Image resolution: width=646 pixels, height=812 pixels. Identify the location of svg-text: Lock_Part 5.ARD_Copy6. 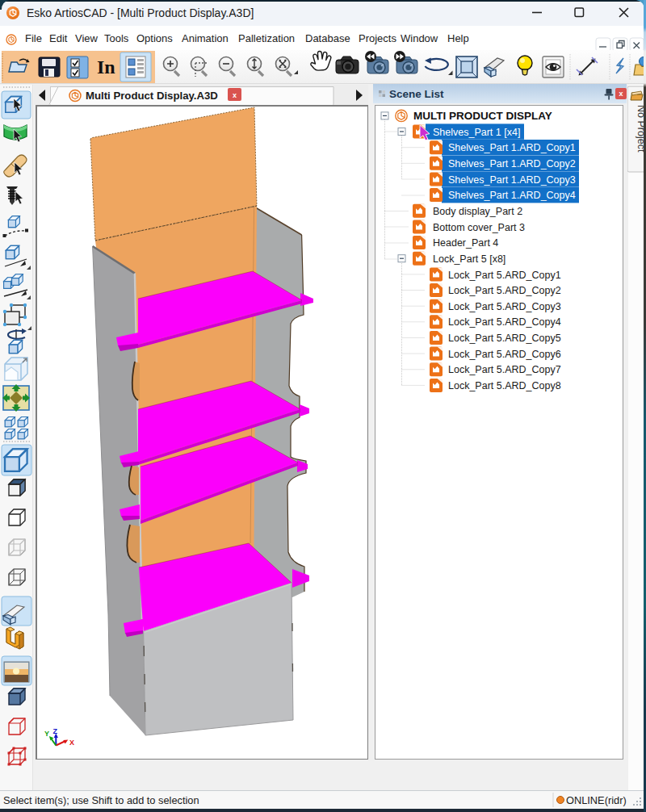
(505, 354).